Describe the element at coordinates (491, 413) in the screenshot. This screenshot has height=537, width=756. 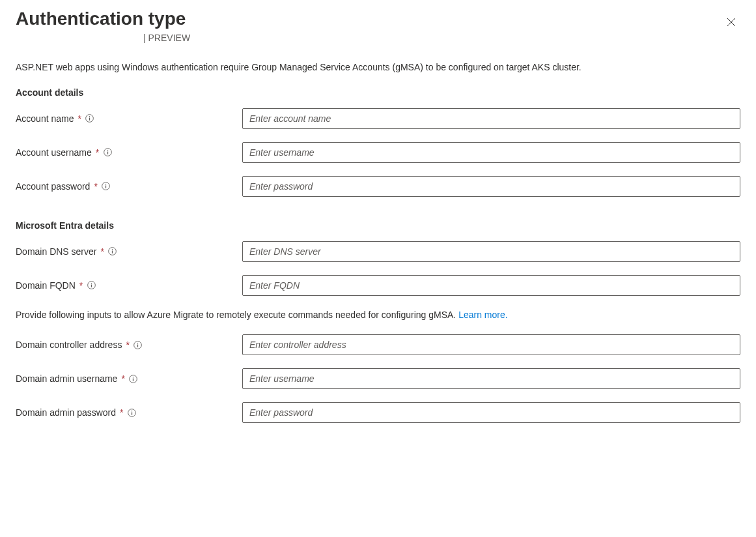
I see `domain-admin-password-input` at that location.